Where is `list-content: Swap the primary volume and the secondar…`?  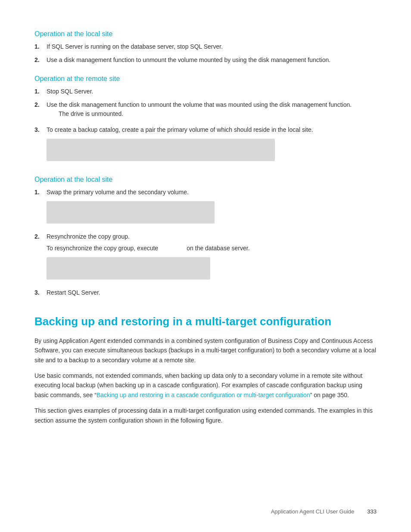
list-content: Swap the primary volume and the secondar… is located at coordinates (212, 208).